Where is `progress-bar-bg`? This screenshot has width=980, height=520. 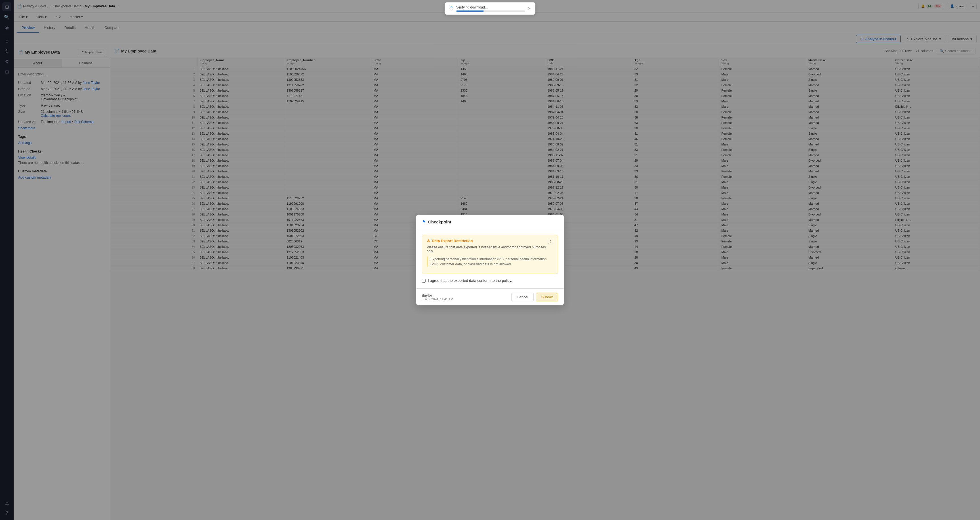 progress-bar-bg is located at coordinates (491, 11).